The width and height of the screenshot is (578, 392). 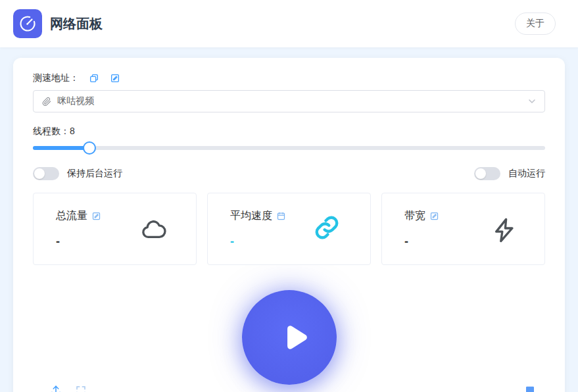 I want to click on speed-test-address-label: 测速地址：, so click(x=56, y=78).